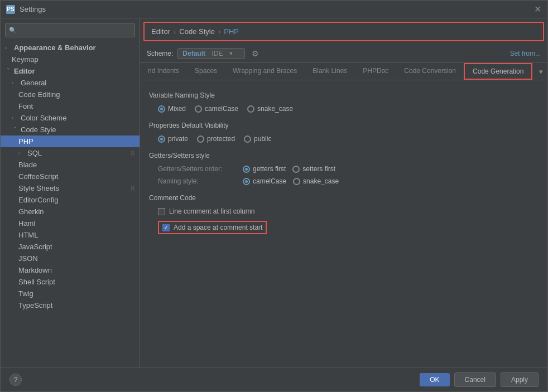  Describe the element at coordinates (70, 246) in the screenshot. I see `sidebar-item-javascript: JavaScript` at that location.